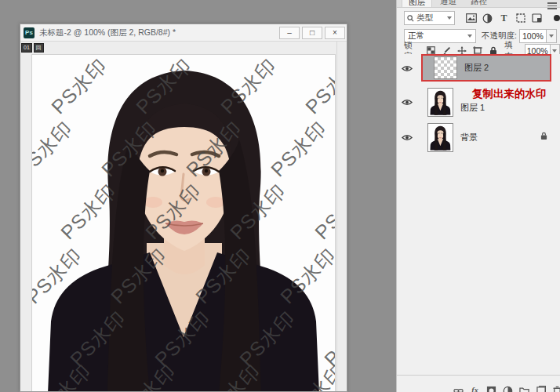 The image size is (560, 392). Describe the element at coordinates (471, 19) in the screenshot. I see `filter-pixel-layers-icon` at that location.